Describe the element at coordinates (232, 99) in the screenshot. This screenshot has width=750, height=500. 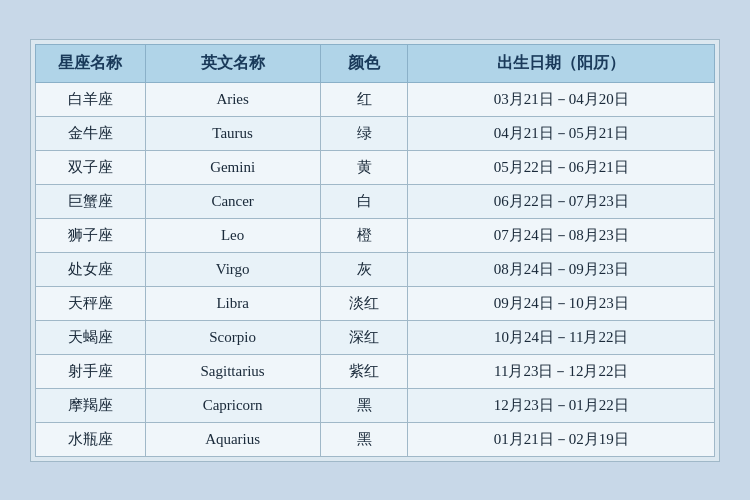
I see `cell-english: Aries` at that location.